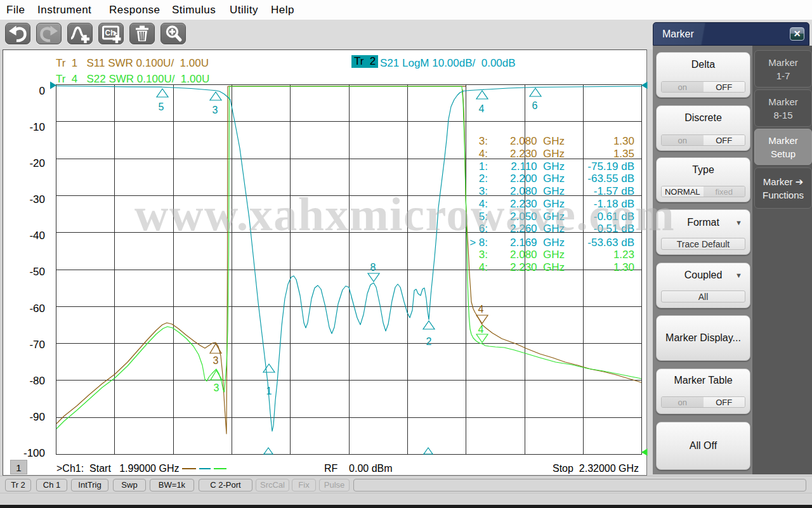  Describe the element at coordinates (161, 107) in the screenshot. I see `svg-text: 5` at that location.